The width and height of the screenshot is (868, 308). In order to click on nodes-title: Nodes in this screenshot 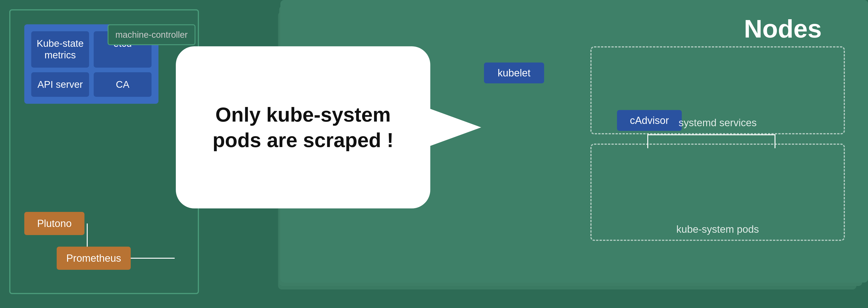, I will do `click(783, 28)`.